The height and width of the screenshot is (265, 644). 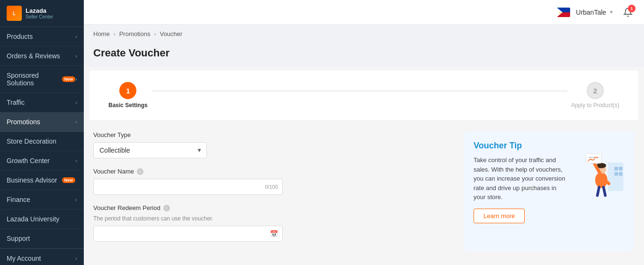 I want to click on flag-philippines: ★, so click(x=564, y=12).